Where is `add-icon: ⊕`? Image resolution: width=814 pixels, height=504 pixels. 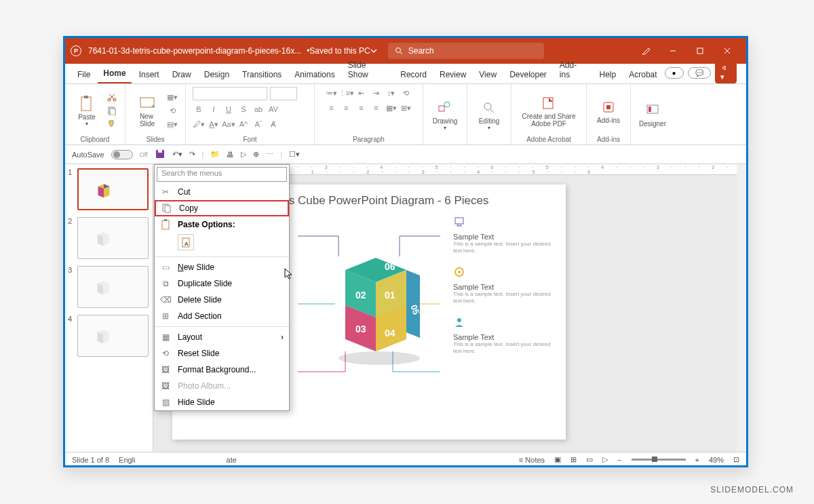
add-icon: ⊕ is located at coordinates (256, 155).